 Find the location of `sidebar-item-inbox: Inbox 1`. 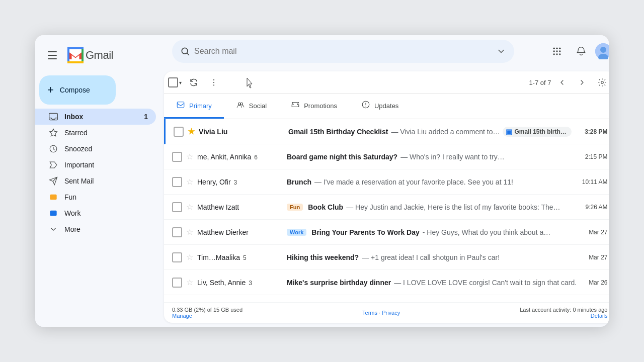

sidebar-item-inbox: Inbox 1 is located at coordinates (96, 117).